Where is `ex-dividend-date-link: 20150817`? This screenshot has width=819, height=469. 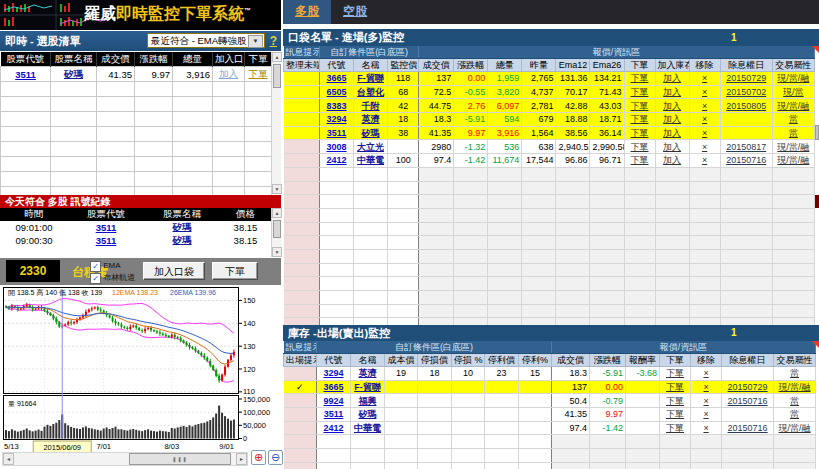 ex-dividend-date-link: 20150817 is located at coordinates (746, 147).